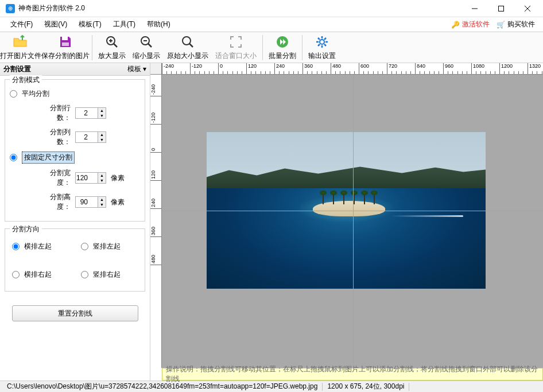 The width and height of the screenshot is (543, 392). What do you see at coordinates (102, 116) in the screenshot?
I see `rows-down: ▼` at bounding box center [102, 116].